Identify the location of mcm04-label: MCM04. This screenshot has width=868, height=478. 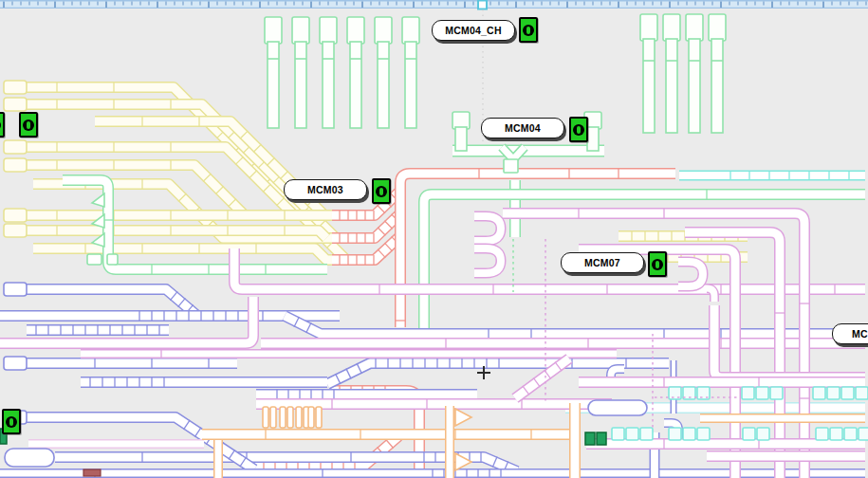
(523, 128).